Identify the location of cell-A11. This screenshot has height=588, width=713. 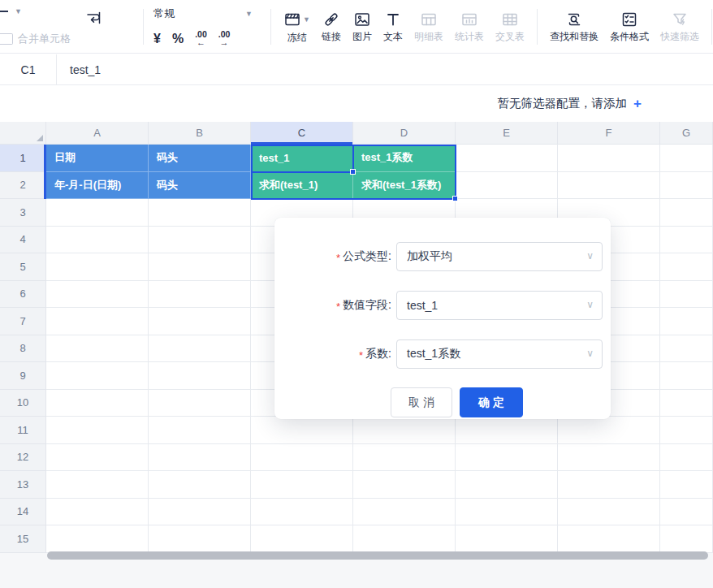
(97, 430).